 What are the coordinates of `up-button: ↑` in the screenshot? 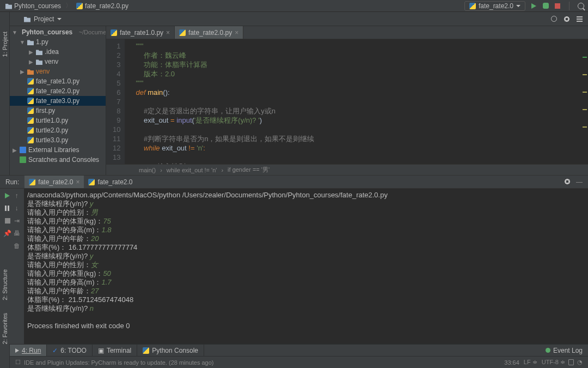 It's located at (16, 195).